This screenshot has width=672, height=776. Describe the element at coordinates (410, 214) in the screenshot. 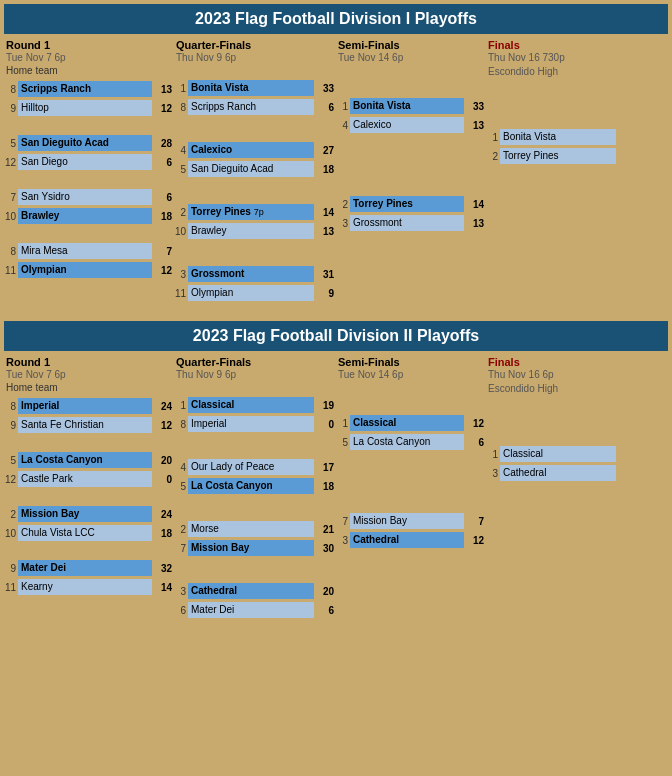

I see `div1-sf-matchup2: 2 Torrey Pines 14 3 Grossmont 13` at that location.